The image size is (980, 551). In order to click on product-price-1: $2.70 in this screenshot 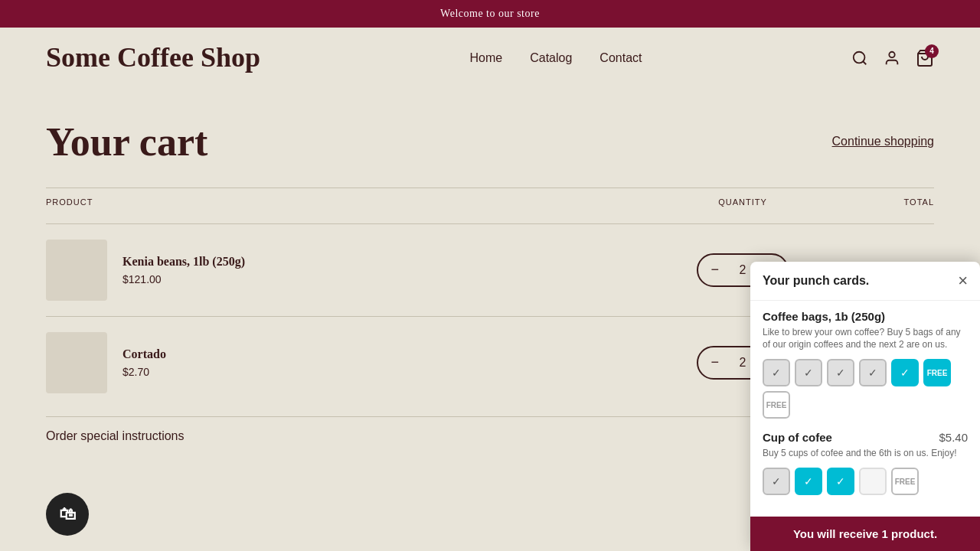, I will do `click(144, 372)`.